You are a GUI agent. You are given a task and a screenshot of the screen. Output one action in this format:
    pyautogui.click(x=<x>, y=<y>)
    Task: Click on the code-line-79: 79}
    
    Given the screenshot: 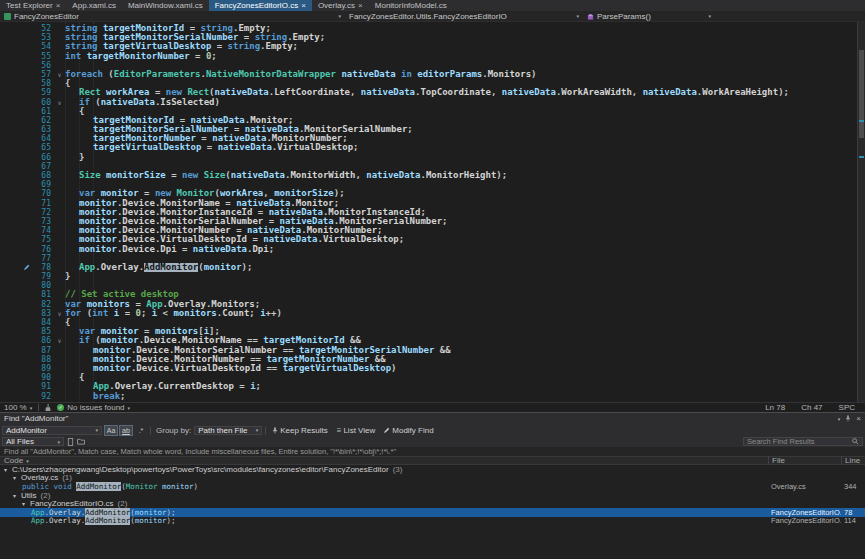 What is the action you would take?
    pyautogui.click(x=428, y=276)
    